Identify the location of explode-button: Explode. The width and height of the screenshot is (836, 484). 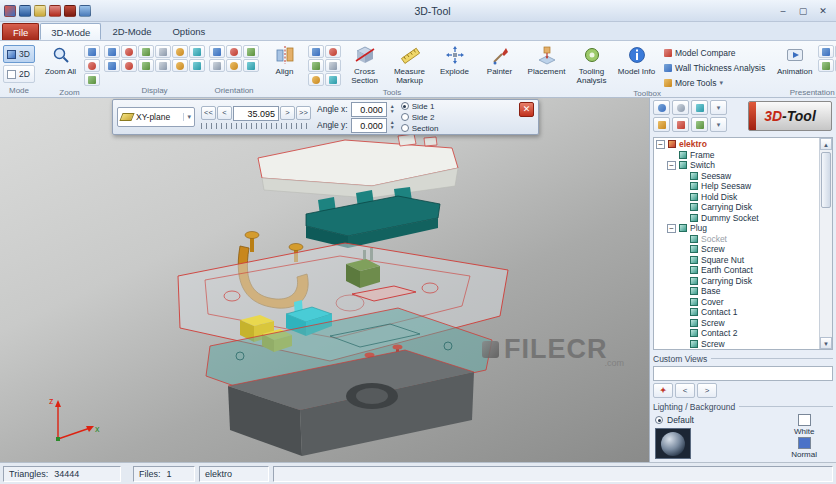
(454, 65).